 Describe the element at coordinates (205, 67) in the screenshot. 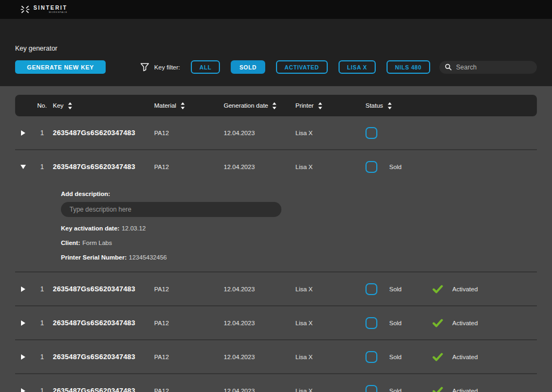

I see `filter-button-all: ALL` at that location.